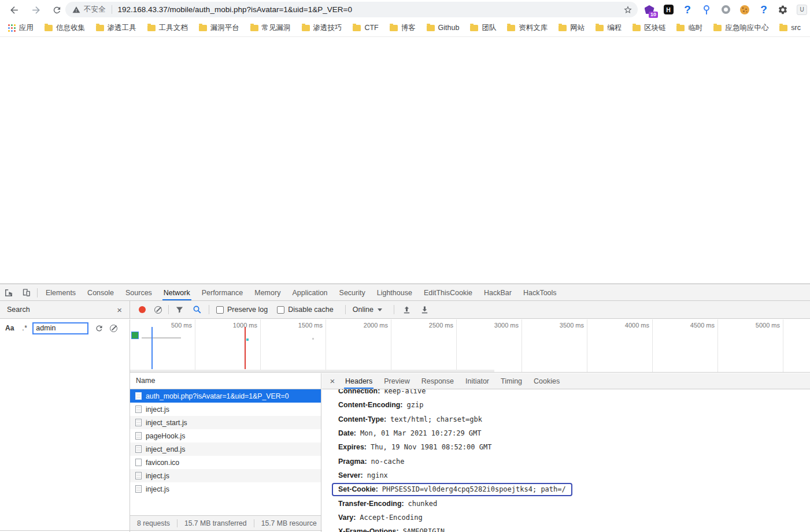 This screenshot has height=532, width=810. Describe the element at coordinates (60, 328) in the screenshot. I see `search-input` at that location.